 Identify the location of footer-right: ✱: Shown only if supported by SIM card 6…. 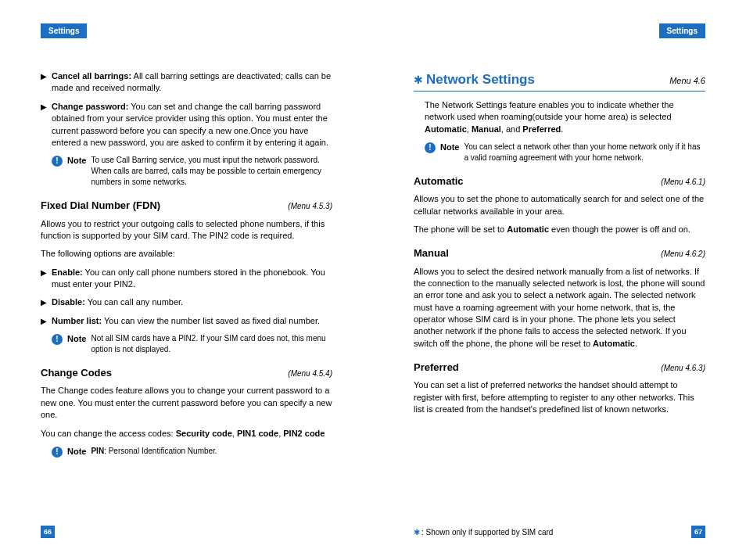
(560, 532).